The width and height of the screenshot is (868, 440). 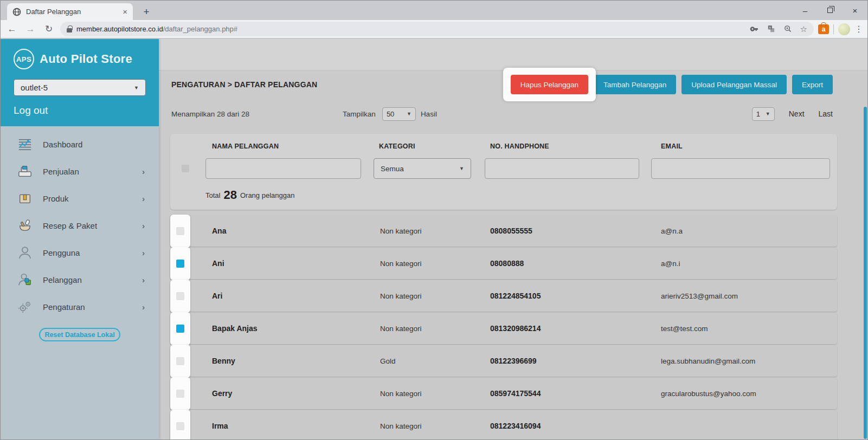 What do you see at coordinates (812, 85) in the screenshot?
I see `export-button: Export` at bounding box center [812, 85].